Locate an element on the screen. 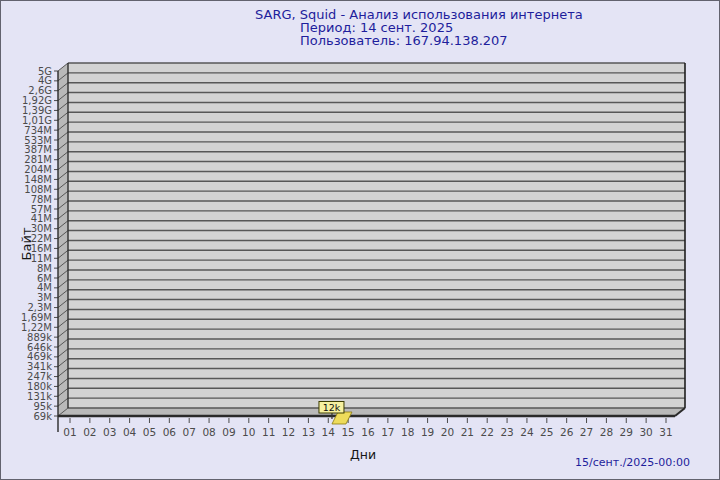 This screenshot has width=720, height=480. x-tick-label: 24 is located at coordinates (527, 432).